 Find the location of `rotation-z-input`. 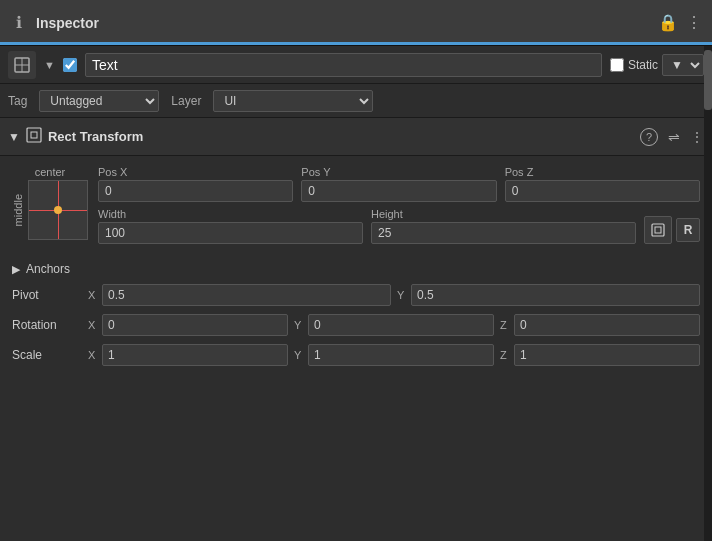

rotation-z-input is located at coordinates (607, 325).